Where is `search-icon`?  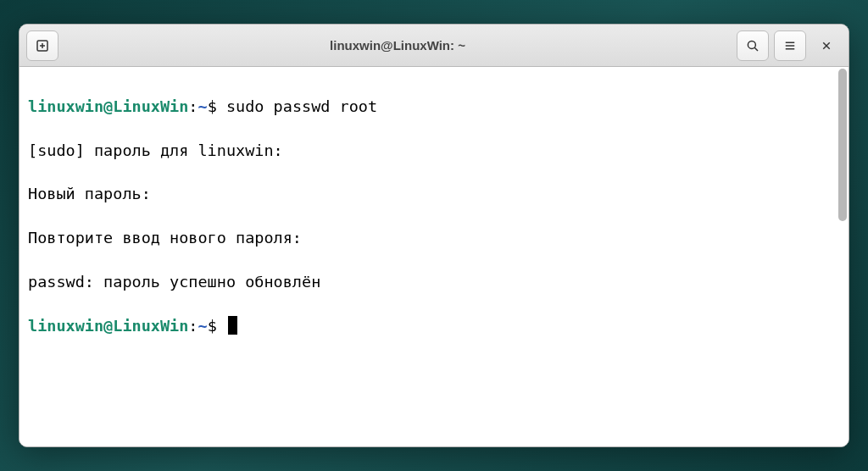
search-icon is located at coordinates (753, 46).